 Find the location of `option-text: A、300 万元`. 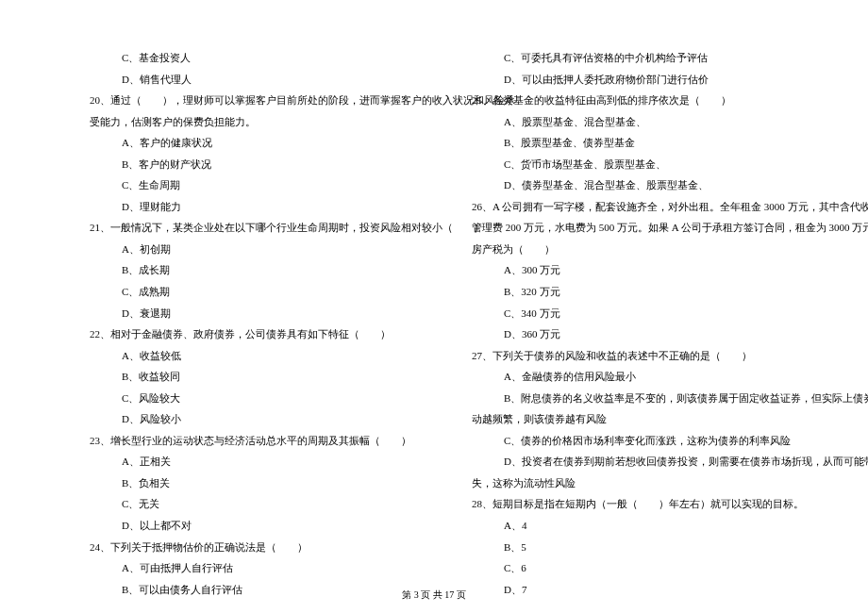

option-text: A、300 万元 is located at coordinates (634, 270).